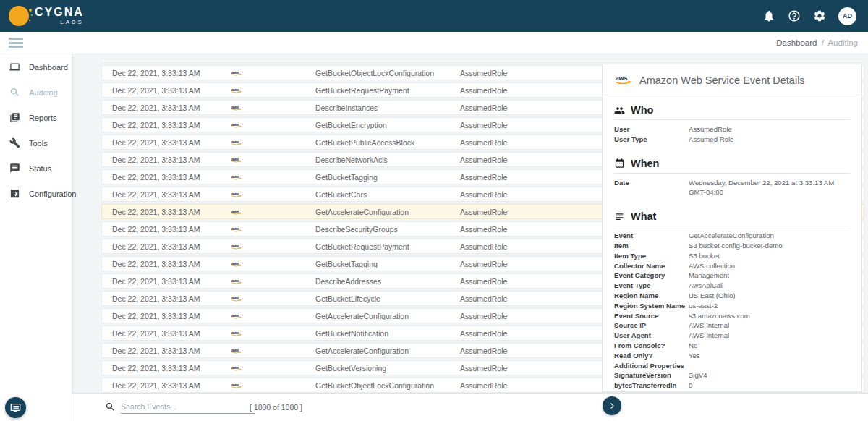 This screenshot has width=868, height=421. What do you see at coordinates (651, 375) in the screenshot?
I see `detail-label: SignatureVersion` at bounding box center [651, 375].